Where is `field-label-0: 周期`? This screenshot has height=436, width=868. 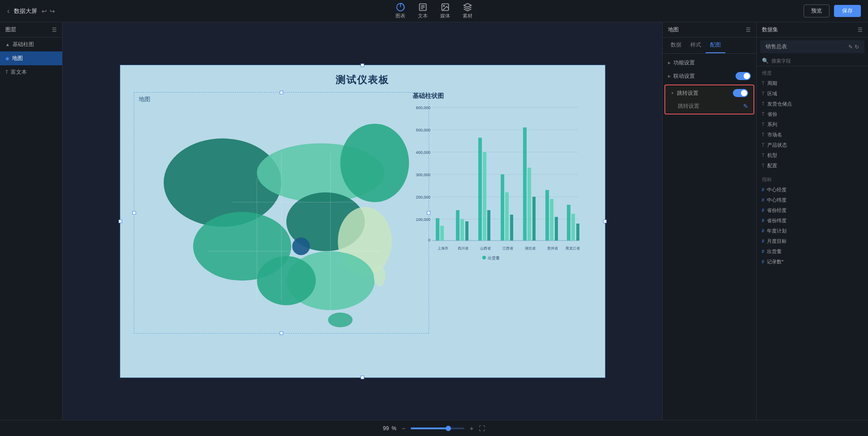
field-label-0: 周期 is located at coordinates (772, 83).